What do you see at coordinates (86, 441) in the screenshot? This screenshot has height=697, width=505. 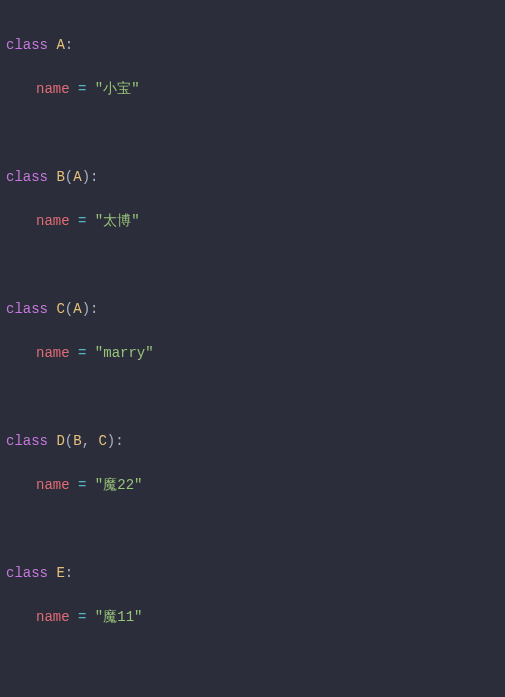 I see `comma: ,` at bounding box center [86, 441].